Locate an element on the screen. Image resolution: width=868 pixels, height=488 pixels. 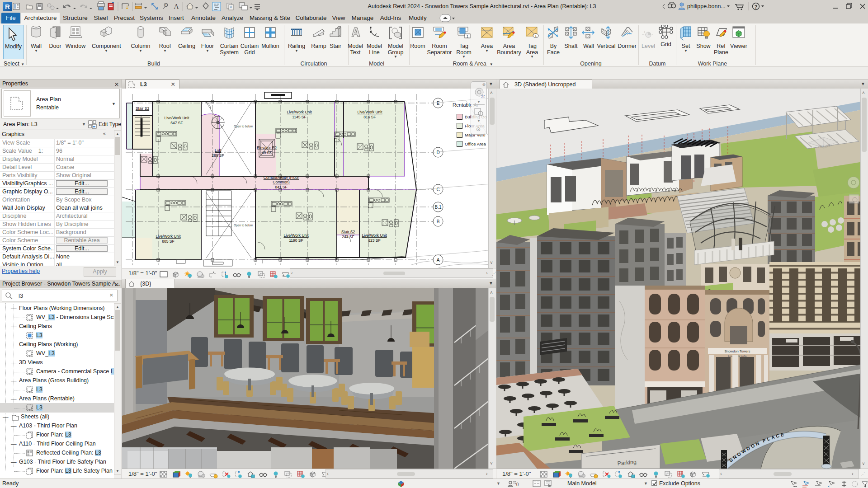
svg-text: :0 is located at coordinates (517, 484).